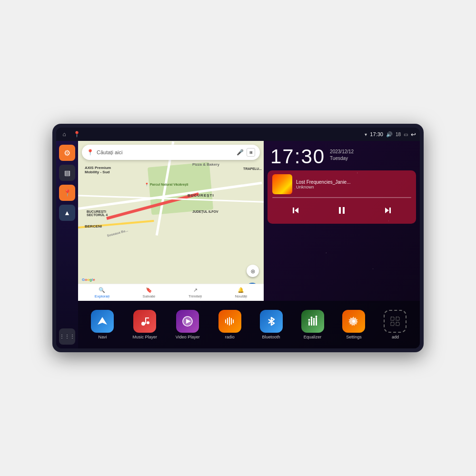 This screenshot has height=476, width=476. I want to click on sidebar-navi-button: ▲, so click(67, 213).